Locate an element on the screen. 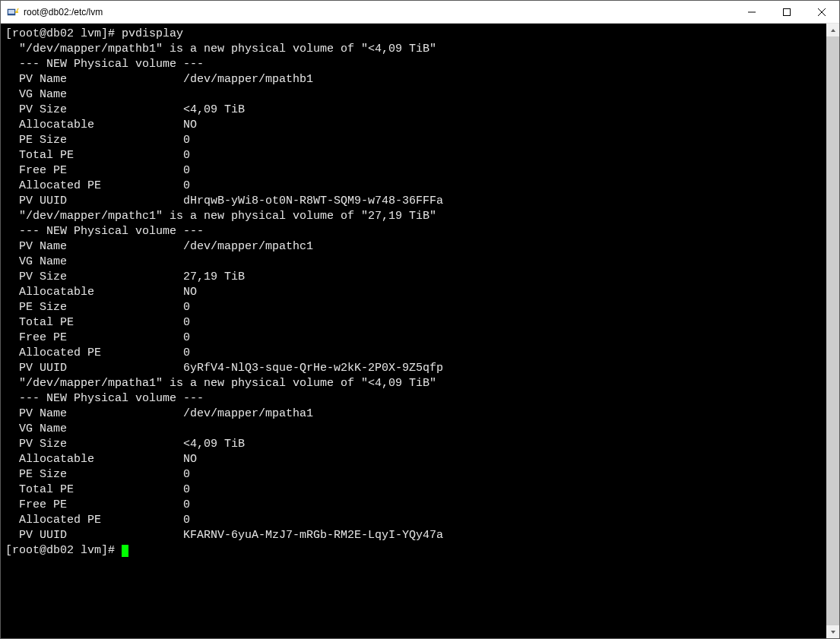  window-controls is located at coordinates (787, 12).